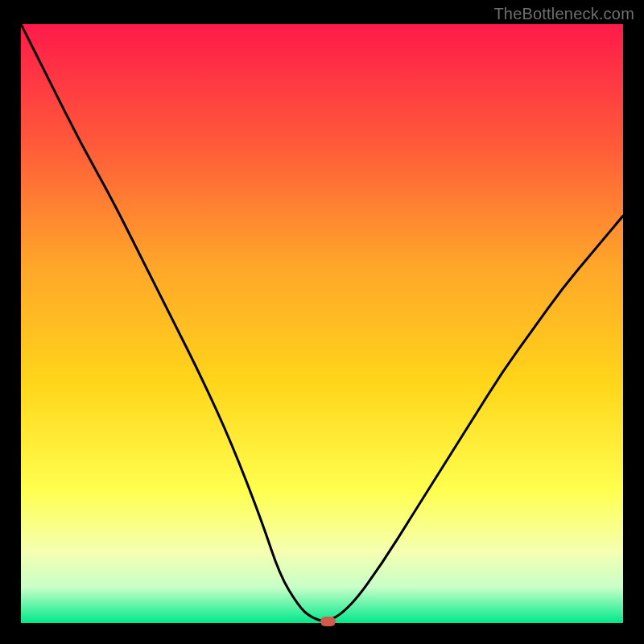 This screenshot has width=644, height=644. I want to click on optimum-marker, so click(328, 621).